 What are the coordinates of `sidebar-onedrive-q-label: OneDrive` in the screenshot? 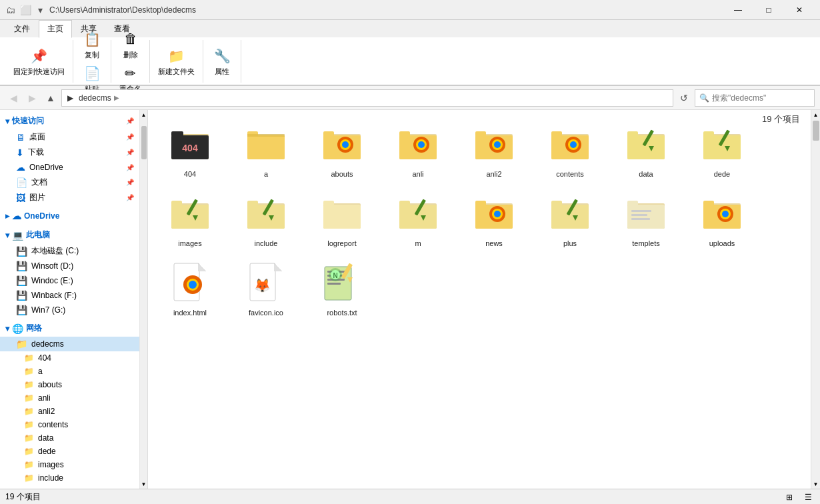 It's located at (47, 167).